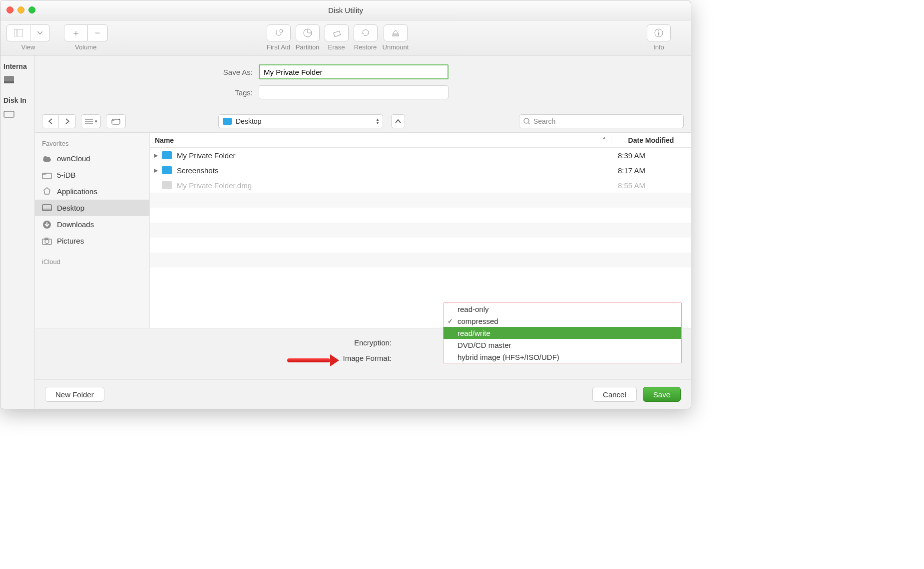 The image size is (924, 569). I want to click on browser-toolbar: ▾ + Desktop ▲▼ Search, so click(363, 122).